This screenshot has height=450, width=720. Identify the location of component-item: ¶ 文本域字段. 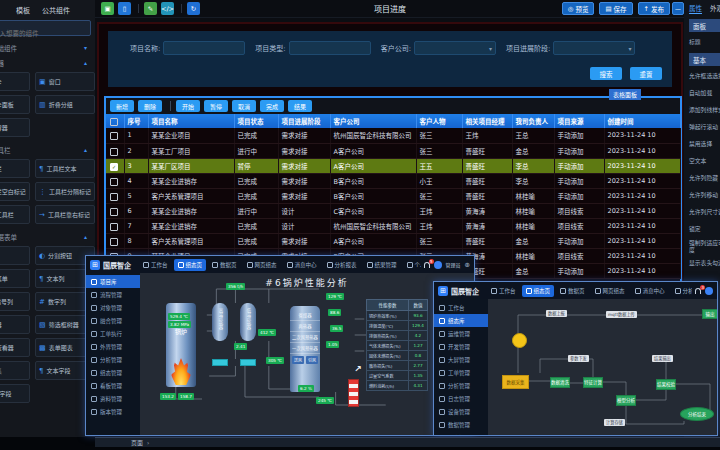
(15, 394).